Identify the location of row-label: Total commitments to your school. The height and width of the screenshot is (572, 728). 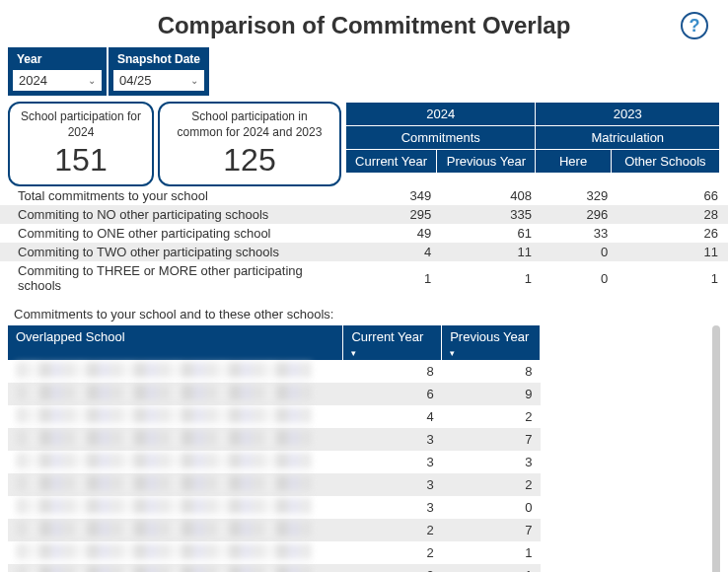
(175, 195).